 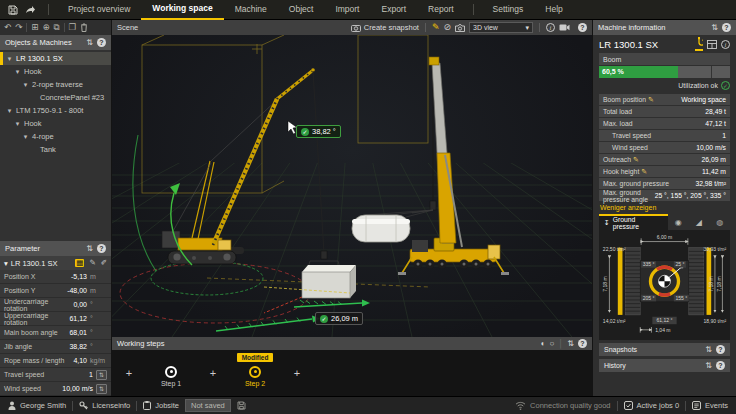 What do you see at coordinates (544, 344) in the screenshot?
I see `play-steps-icon: ◐` at bounding box center [544, 344].